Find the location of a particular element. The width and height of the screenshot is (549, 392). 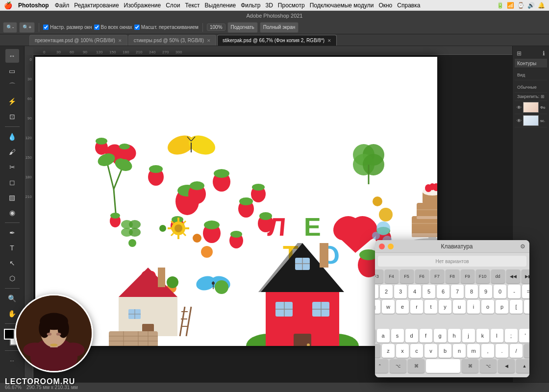

menu-select: Выделение is located at coordinates (221, 5).